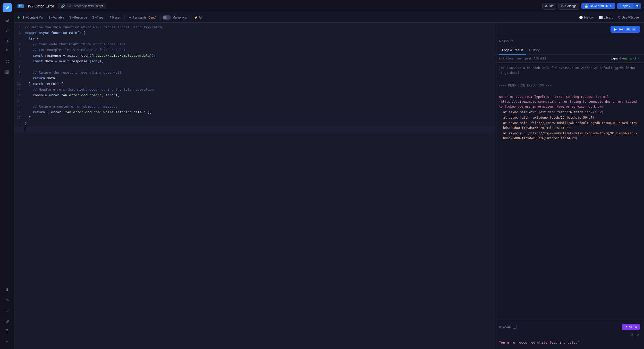 Image resolution: width=644 pixels, height=349 pixels. I want to click on as-json-row: as JSON ✦ AI Fix, so click(569, 327).